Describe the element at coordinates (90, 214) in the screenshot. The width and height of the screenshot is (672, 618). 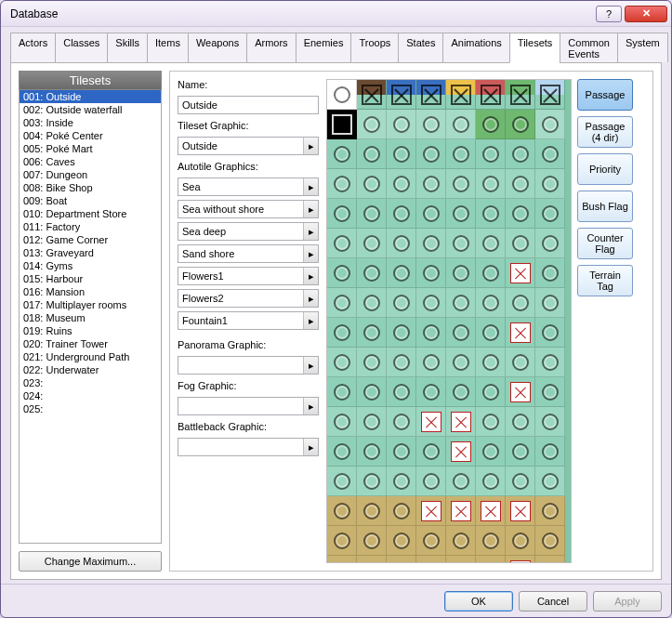
I see `list-item: 010: Department Store` at that location.